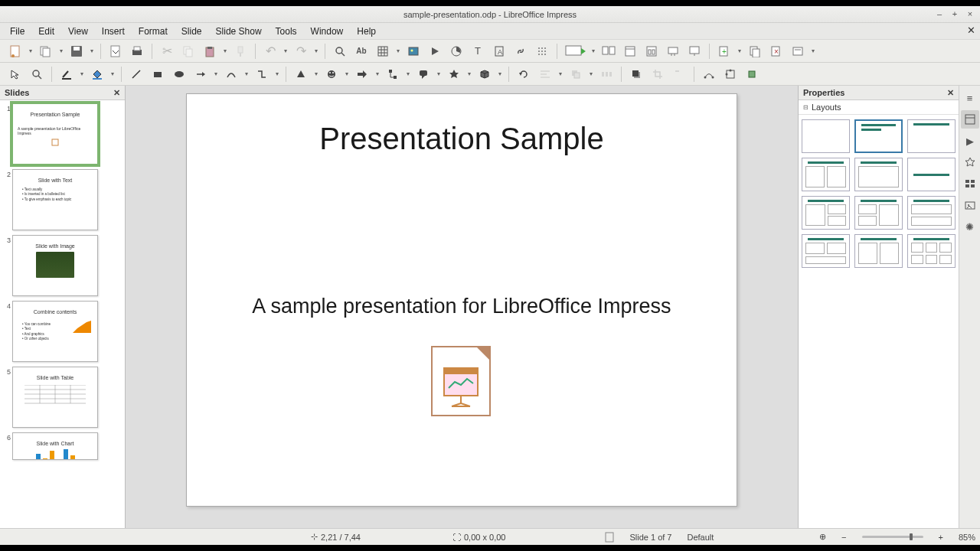 Image resolution: width=980 pixels, height=551 pixels. I want to click on save-dropdown: ▾, so click(92, 51).